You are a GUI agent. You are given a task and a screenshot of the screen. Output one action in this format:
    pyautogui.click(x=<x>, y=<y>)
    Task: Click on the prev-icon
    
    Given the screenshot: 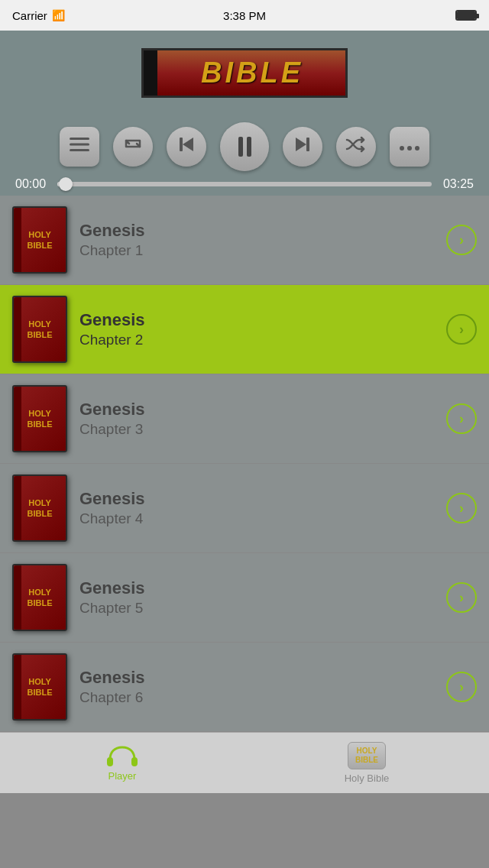 What is the action you would take?
    pyautogui.click(x=186, y=147)
    